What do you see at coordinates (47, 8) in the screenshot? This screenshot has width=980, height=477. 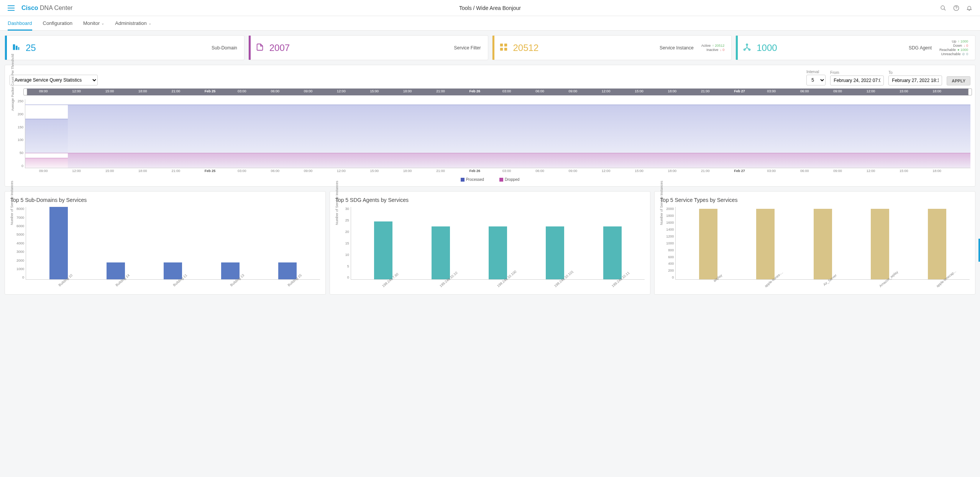 I see `brand: Cisco DNA Center` at bounding box center [47, 8].